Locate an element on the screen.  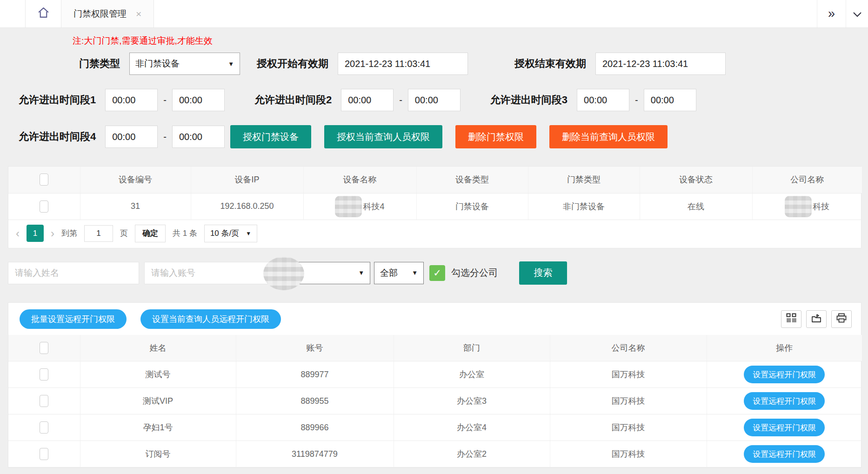
device-type: 门禁设备 is located at coordinates (472, 207).